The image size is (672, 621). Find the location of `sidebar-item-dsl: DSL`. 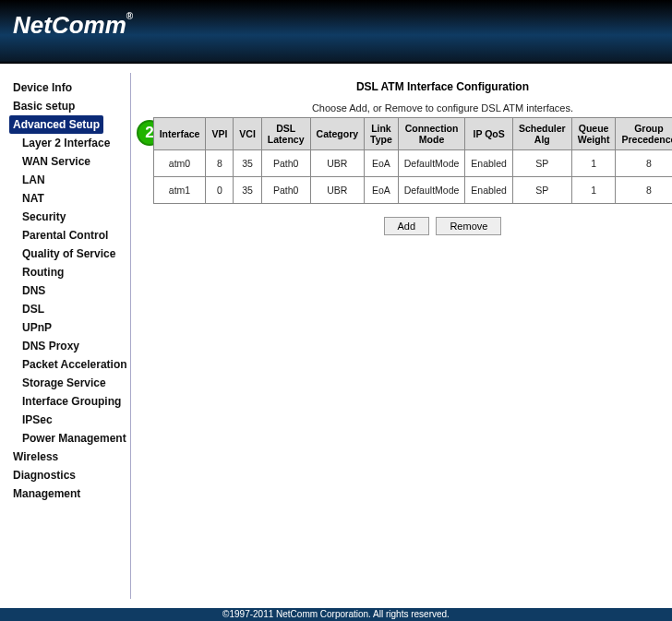

sidebar-item-dsl: DSL is located at coordinates (70, 309).